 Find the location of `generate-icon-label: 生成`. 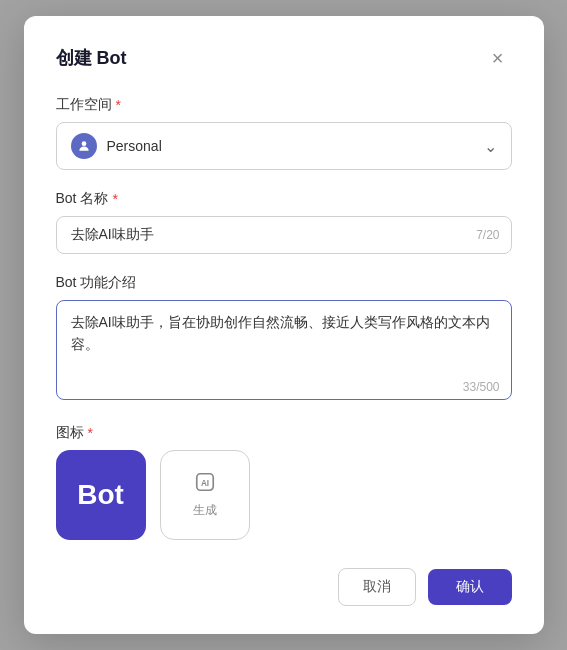

generate-icon-label: 生成 is located at coordinates (205, 510).